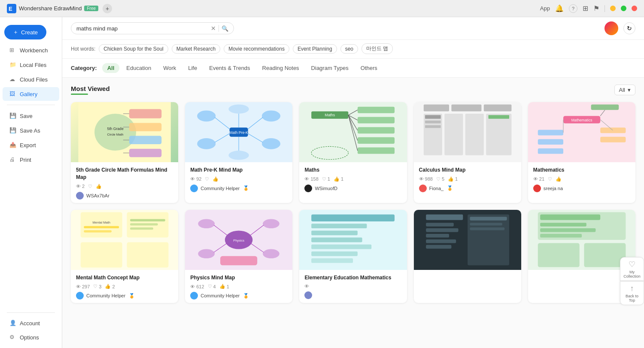 This screenshot has height=348, width=644. I want to click on sidebar-item-save-as: 💾 Save As, so click(31, 130).